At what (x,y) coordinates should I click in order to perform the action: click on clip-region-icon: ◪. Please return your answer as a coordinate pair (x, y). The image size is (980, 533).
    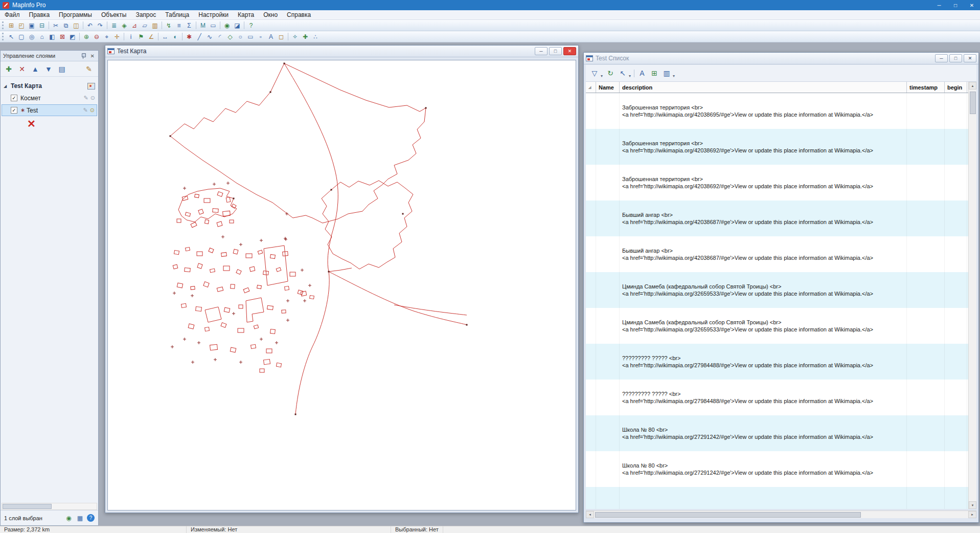
    Looking at the image, I should click on (237, 26).